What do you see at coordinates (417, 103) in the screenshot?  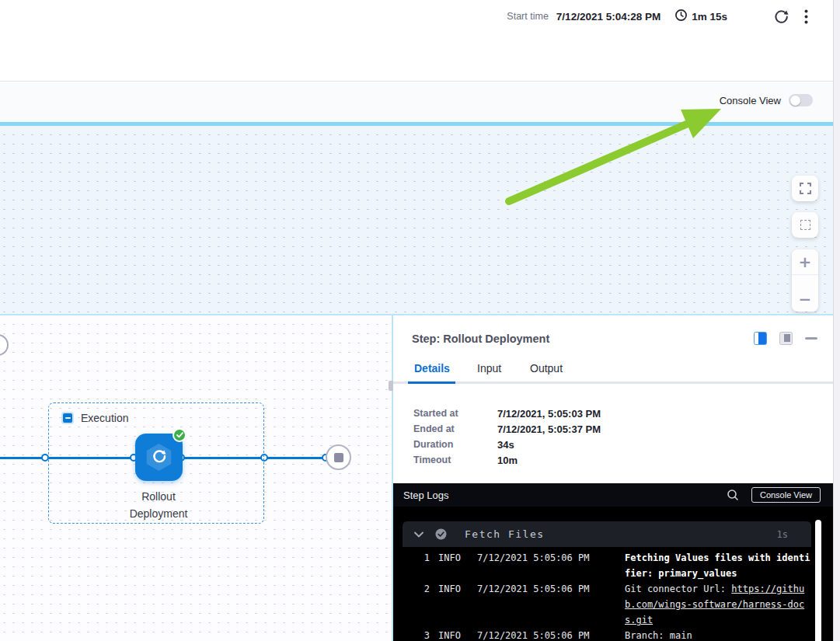 I see `console-view-toolbar: Console View` at bounding box center [417, 103].